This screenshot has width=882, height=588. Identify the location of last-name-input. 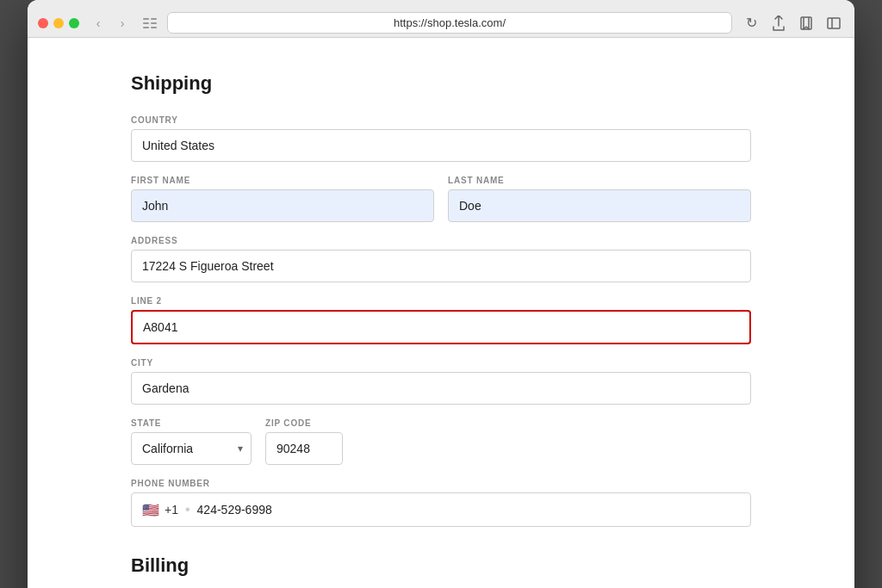
(599, 206).